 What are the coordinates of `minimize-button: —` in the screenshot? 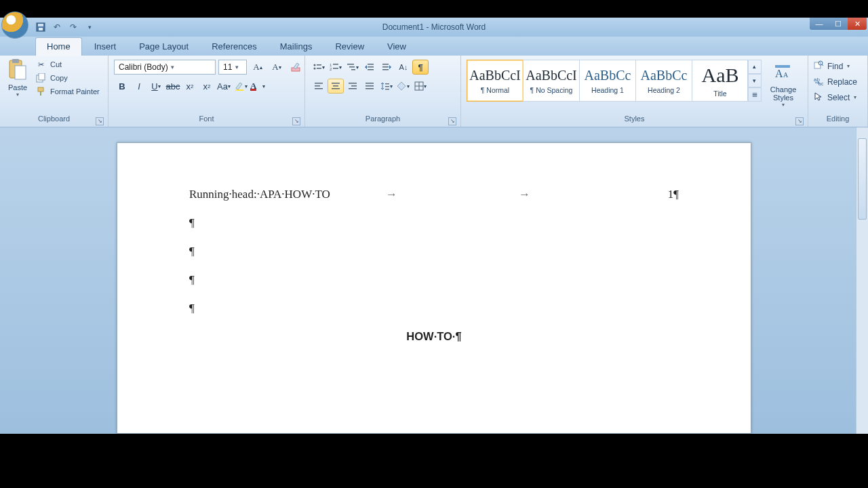 It's located at (819, 24).